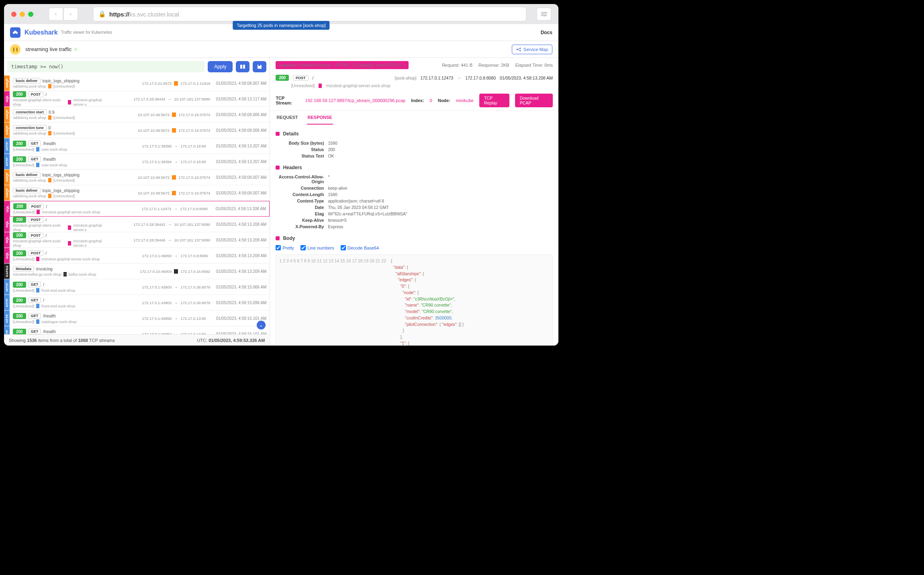 This screenshot has width=924, height=575. Describe the element at coordinates (288, 100) in the screenshot. I see `tcp-stream-label: TCP Stream:` at that location.